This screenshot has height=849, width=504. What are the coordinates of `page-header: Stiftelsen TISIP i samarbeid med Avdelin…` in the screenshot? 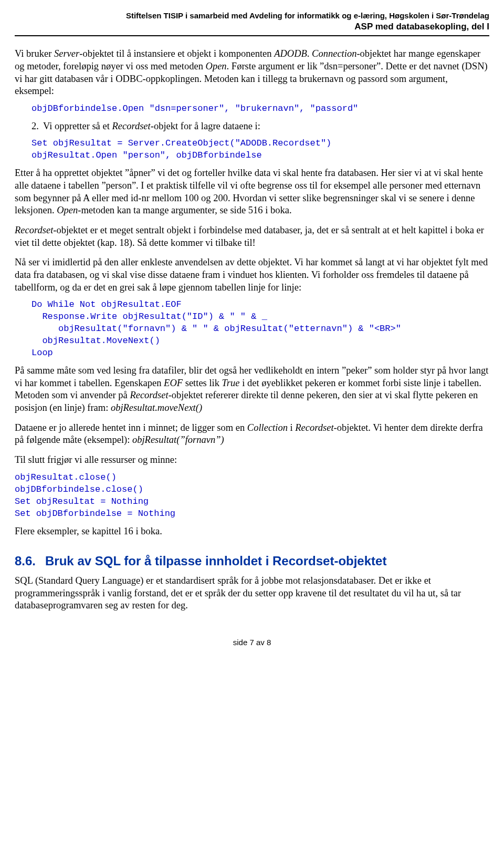 It's located at (252, 22).